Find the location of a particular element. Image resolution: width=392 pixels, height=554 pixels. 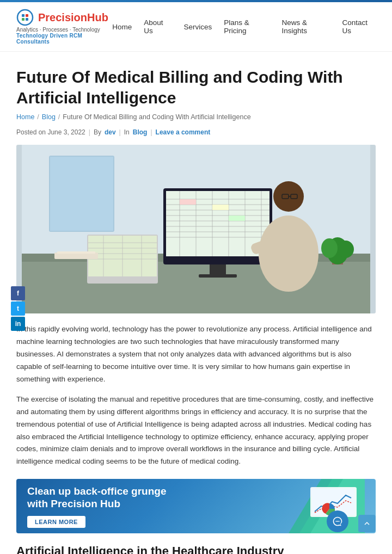

post-by: By is located at coordinates (97, 132).